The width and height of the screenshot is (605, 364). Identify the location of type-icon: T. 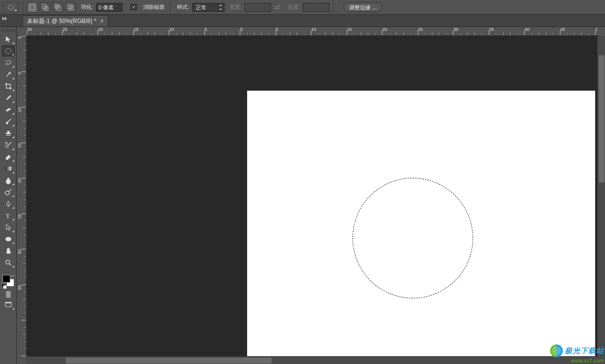
(8, 216).